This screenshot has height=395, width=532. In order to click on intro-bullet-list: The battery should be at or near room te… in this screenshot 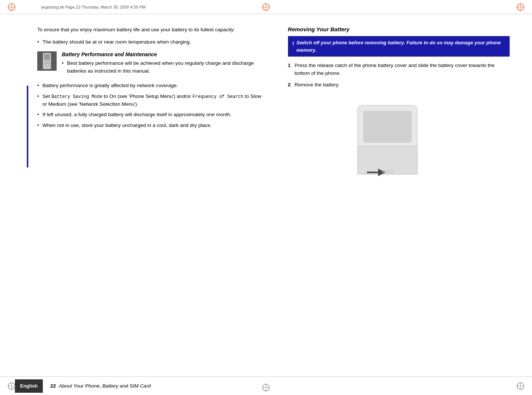, I will do `click(150, 42)`.